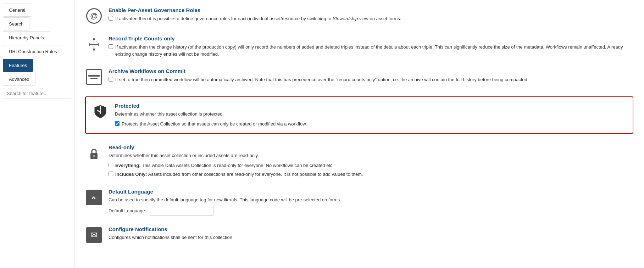 This screenshot has width=644, height=268. Describe the element at coordinates (371, 191) in the screenshot. I see `feature-title-default-language: Default Language` at that location.